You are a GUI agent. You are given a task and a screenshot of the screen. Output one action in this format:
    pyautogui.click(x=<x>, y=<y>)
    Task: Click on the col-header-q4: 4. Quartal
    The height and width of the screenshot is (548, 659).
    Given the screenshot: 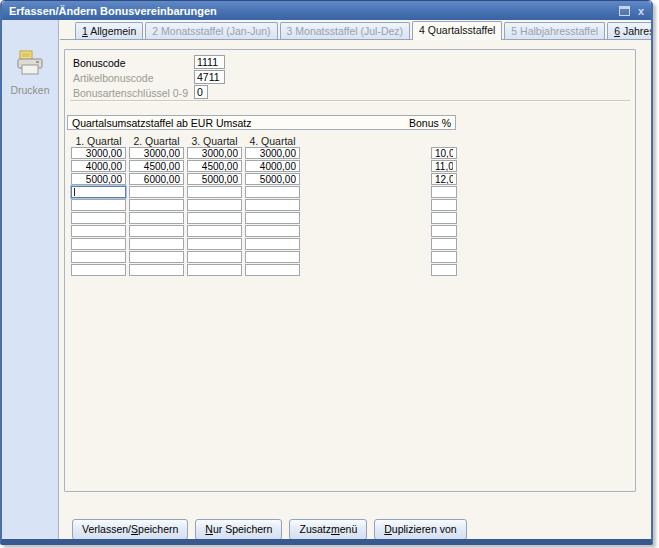 What is the action you would take?
    pyautogui.click(x=272, y=141)
    